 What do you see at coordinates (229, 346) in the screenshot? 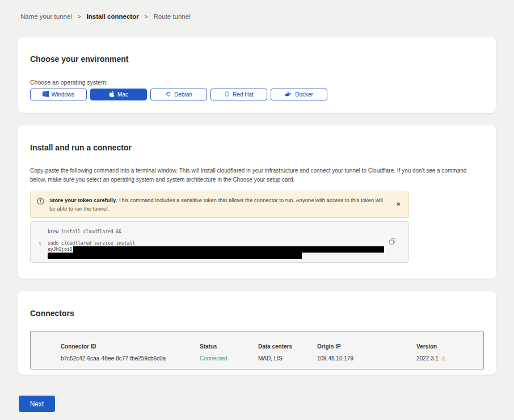
I see `column-status: Status` at bounding box center [229, 346].